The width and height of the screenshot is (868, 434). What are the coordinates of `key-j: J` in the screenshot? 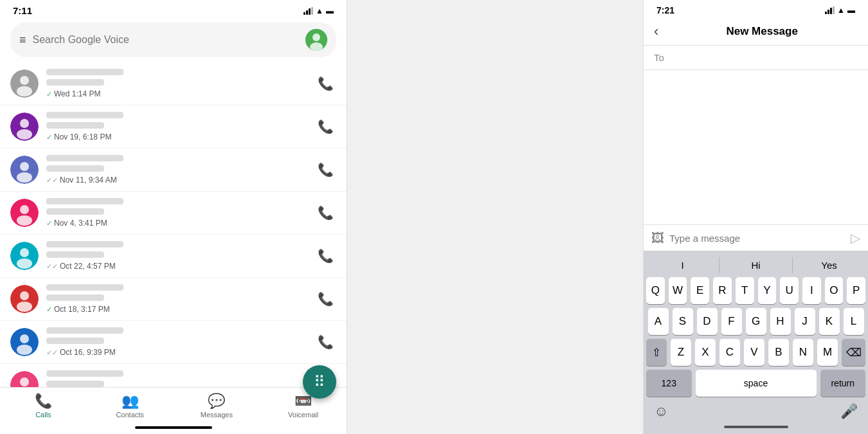 It's located at (805, 321).